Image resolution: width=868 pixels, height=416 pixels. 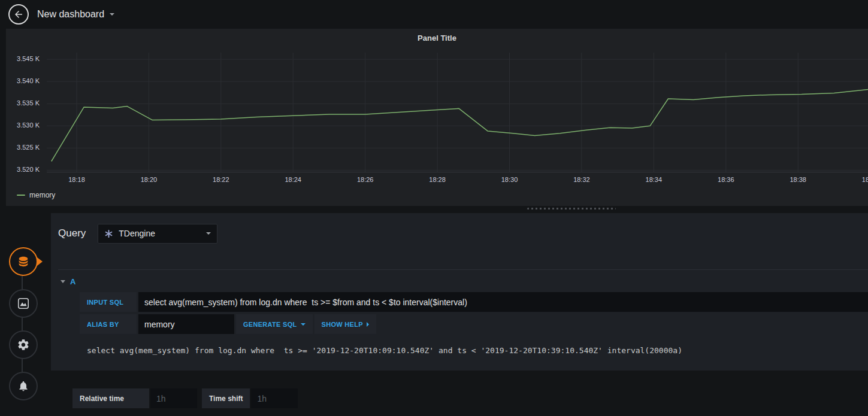 What do you see at coordinates (108, 324) in the screenshot?
I see `alias-by-label: ALIAS BY` at bounding box center [108, 324].